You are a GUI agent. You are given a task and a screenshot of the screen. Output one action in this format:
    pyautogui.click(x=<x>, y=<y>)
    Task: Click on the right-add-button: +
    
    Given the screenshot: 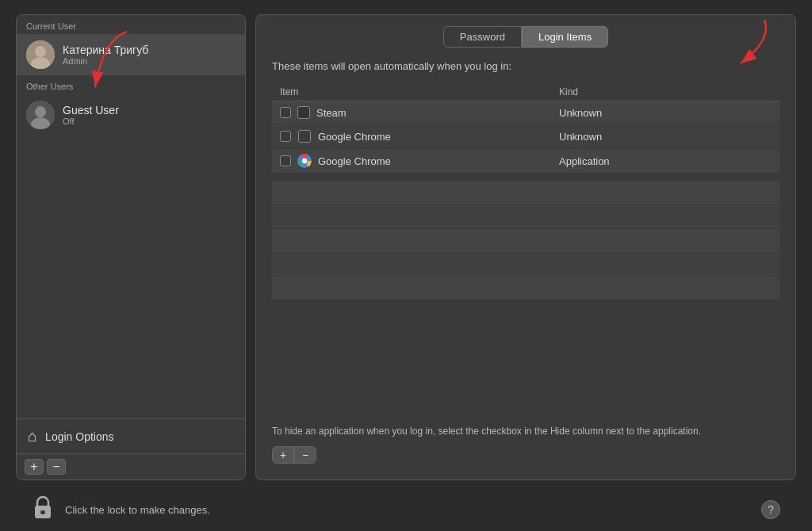 What is the action you would take?
    pyautogui.click(x=283, y=455)
    